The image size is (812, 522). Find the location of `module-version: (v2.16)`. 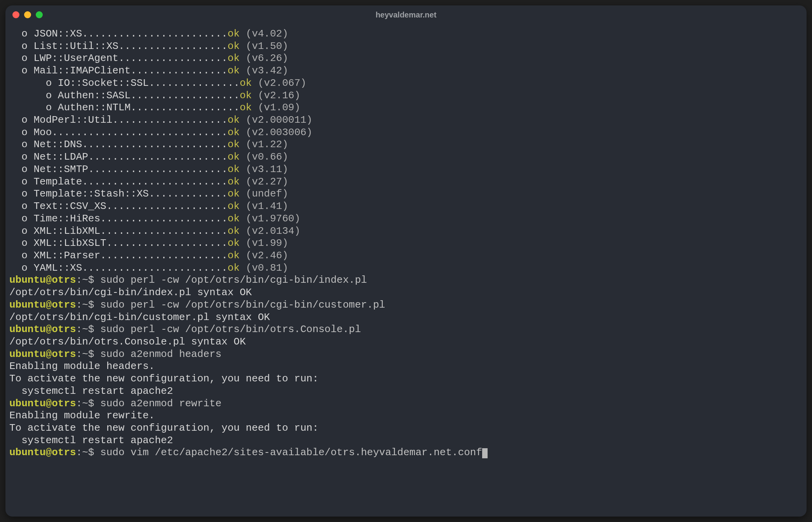

module-version: (v2.16) is located at coordinates (279, 96).